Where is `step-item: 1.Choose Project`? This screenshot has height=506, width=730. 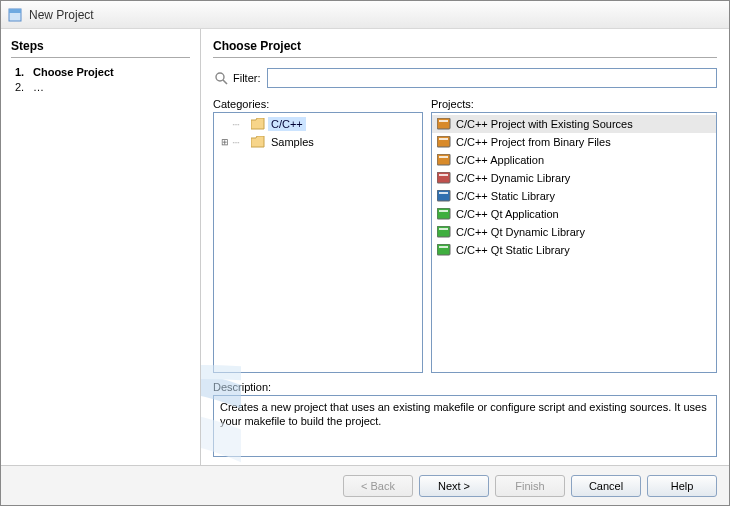 step-item: 1.Choose Project is located at coordinates (102, 72).